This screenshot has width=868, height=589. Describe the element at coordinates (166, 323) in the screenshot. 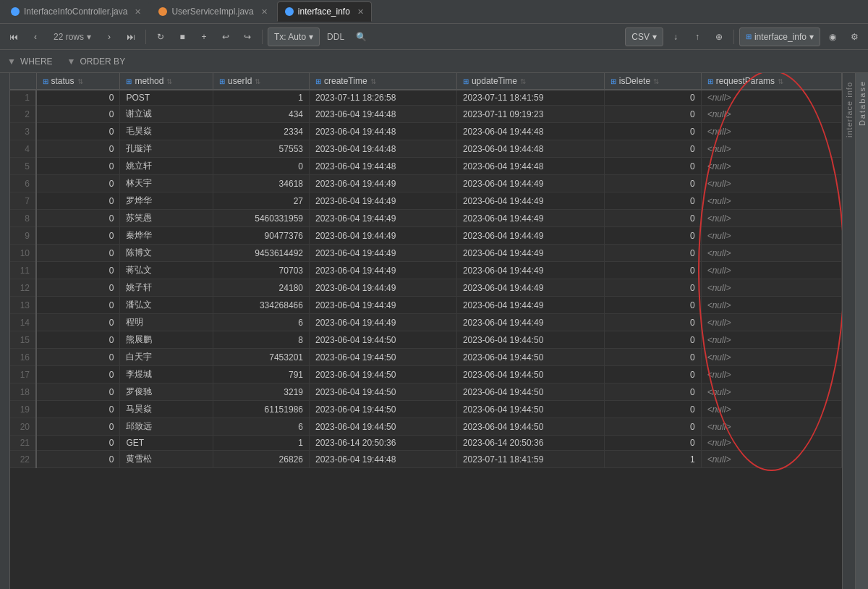

I see `cell-method: 程明` at that location.